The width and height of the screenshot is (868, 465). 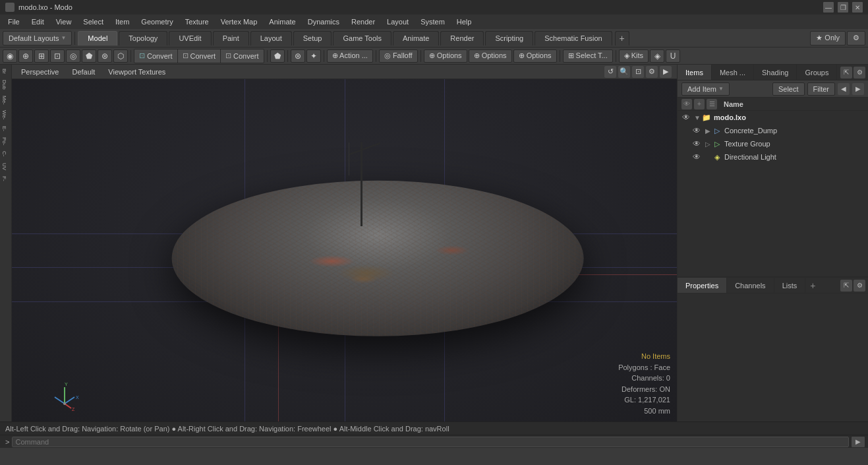 I want to click on rp-expand-btn: ⇱, so click(x=846, y=73).